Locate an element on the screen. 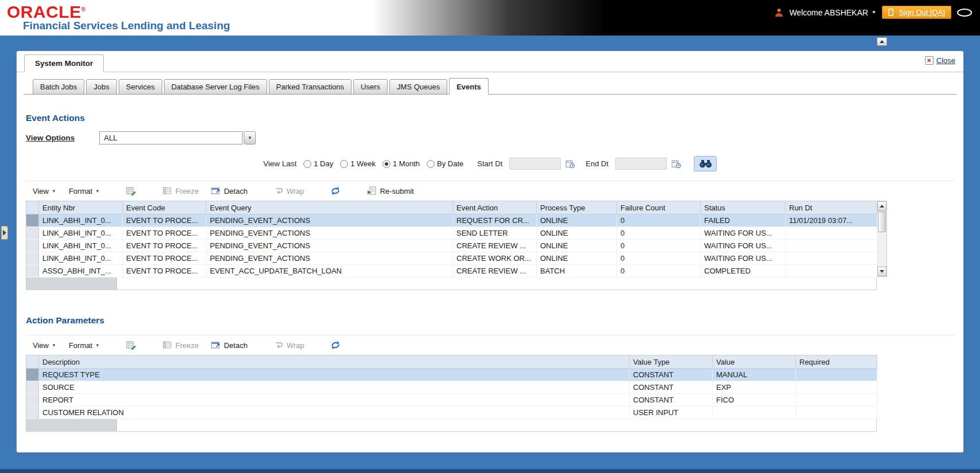 This screenshot has height=473, width=980. sign-out-button: Sign Out [QA] is located at coordinates (916, 13).